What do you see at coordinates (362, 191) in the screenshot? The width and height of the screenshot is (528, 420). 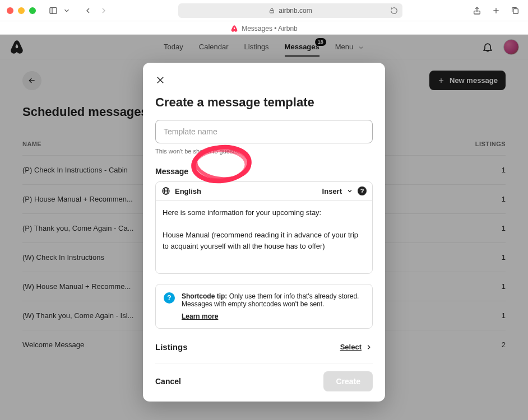 I see `help-icon: ?` at bounding box center [362, 191].